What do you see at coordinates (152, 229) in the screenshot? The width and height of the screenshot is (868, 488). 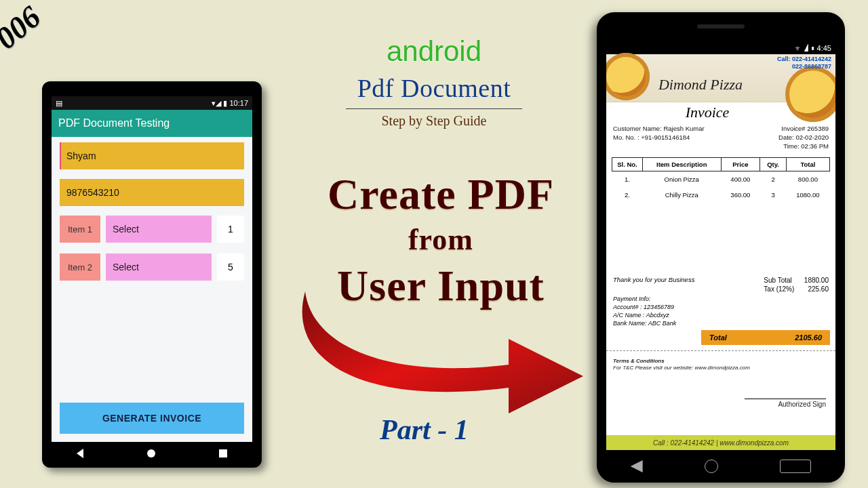 I see `item-row-1: Item 1 Select 1` at bounding box center [152, 229].